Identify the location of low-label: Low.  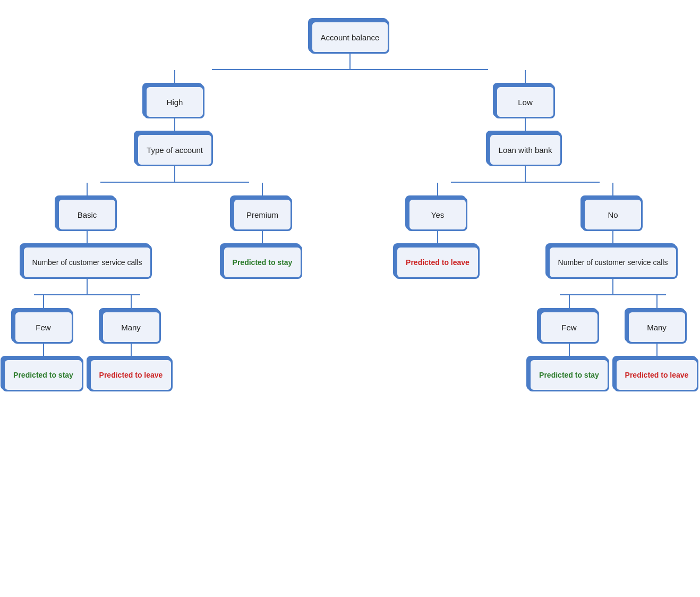
(525, 102).